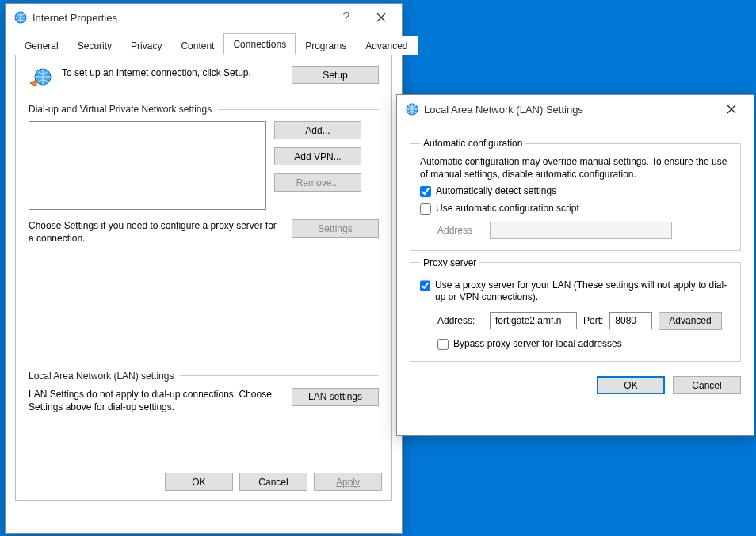  What do you see at coordinates (147, 165) in the screenshot?
I see `dialup-connections-listbox` at bounding box center [147, 165].